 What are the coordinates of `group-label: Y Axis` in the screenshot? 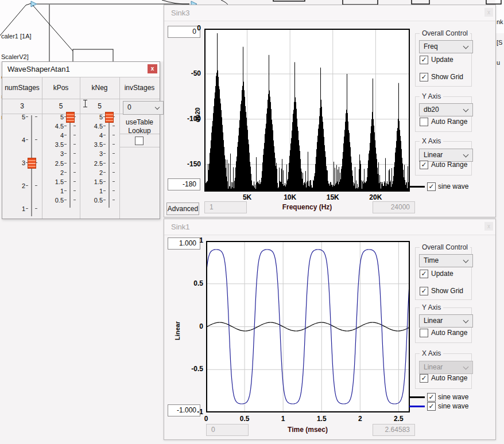 It's located at (432, 307).